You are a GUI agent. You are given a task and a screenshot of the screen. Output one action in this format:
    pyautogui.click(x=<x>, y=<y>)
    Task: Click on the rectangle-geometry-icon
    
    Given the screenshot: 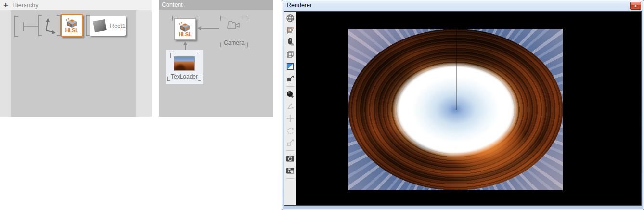 What is the action you would take?
    pyautogui.click(x=100, y=26)
    